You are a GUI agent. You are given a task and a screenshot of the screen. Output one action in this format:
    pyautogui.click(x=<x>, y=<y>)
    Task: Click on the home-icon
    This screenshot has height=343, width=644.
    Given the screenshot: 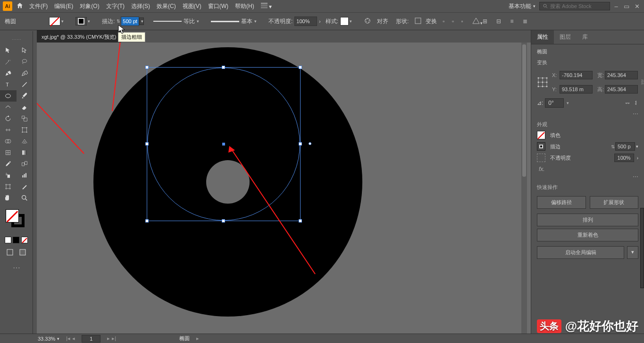 What is the action you would take?
    pyautogui.click(x=20, y=7)
    